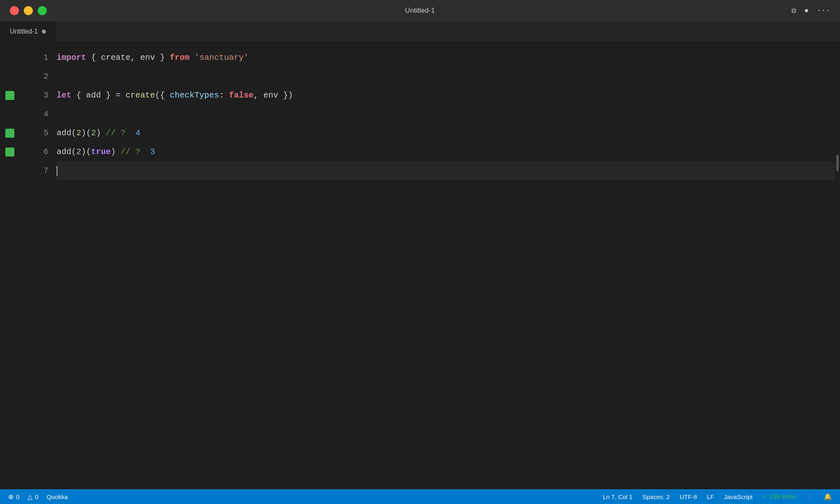 The image size is (840, 504). I want to click on tab-bar: Untitled-1, so click(420, 32).